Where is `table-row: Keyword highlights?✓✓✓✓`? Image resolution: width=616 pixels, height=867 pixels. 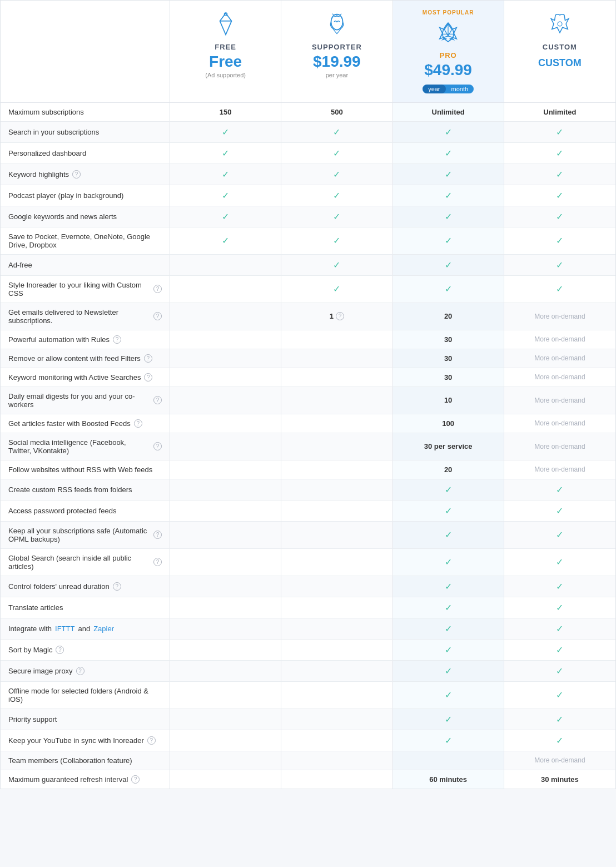
table-row: Keyword highlights?✓✓✓✓ is located at coordinates (308, 175).